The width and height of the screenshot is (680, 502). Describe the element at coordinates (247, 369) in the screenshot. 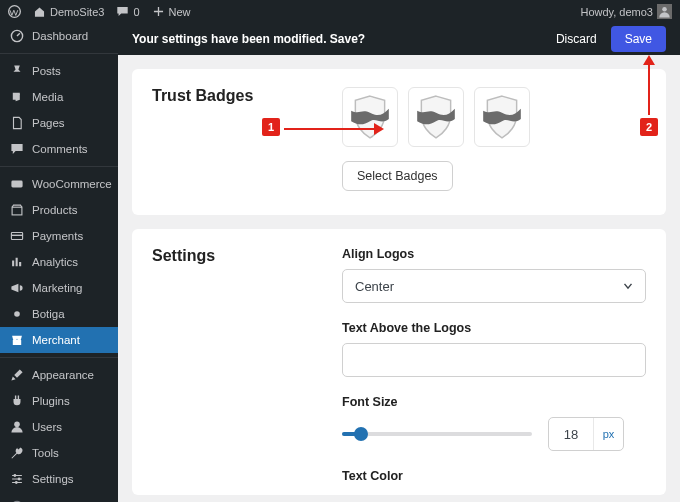

I see `settings-title: Settings` at that location.